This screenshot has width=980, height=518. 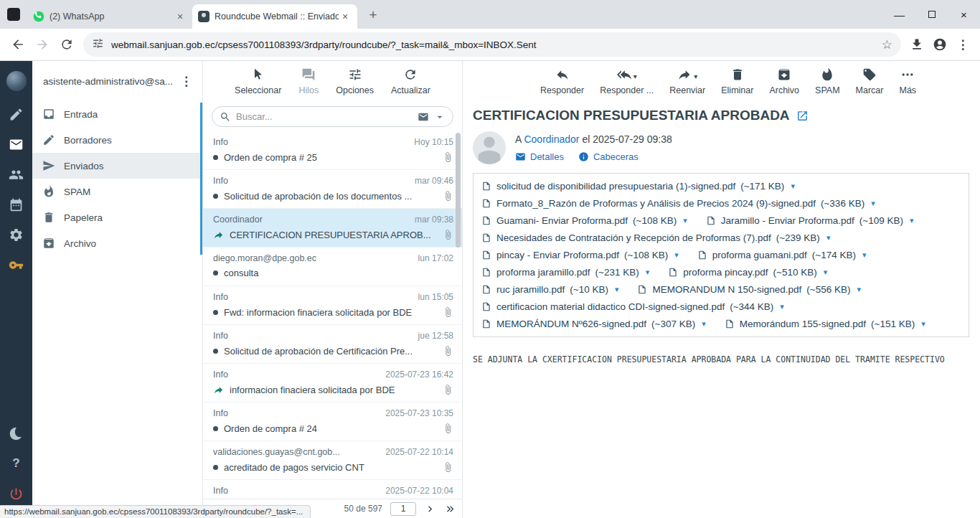 I want to click on open-in-new-window-icon, so click(x=802, y=116).